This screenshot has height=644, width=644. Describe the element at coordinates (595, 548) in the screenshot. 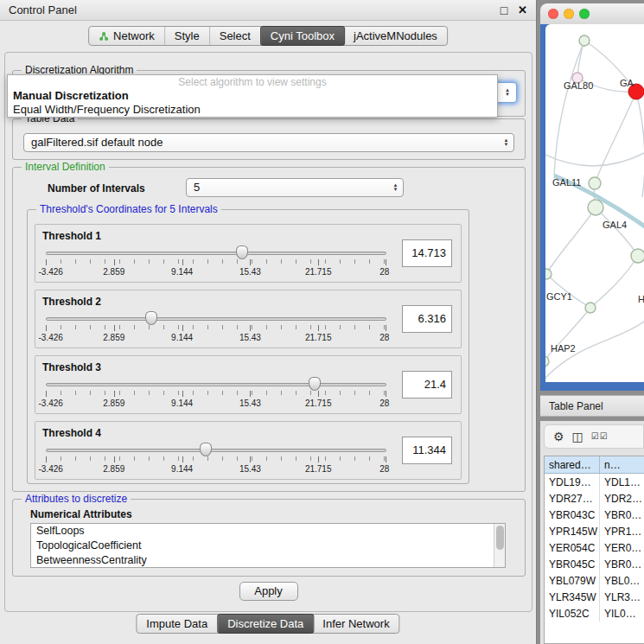

I see `table-row: YER054CYER0…` at that location.